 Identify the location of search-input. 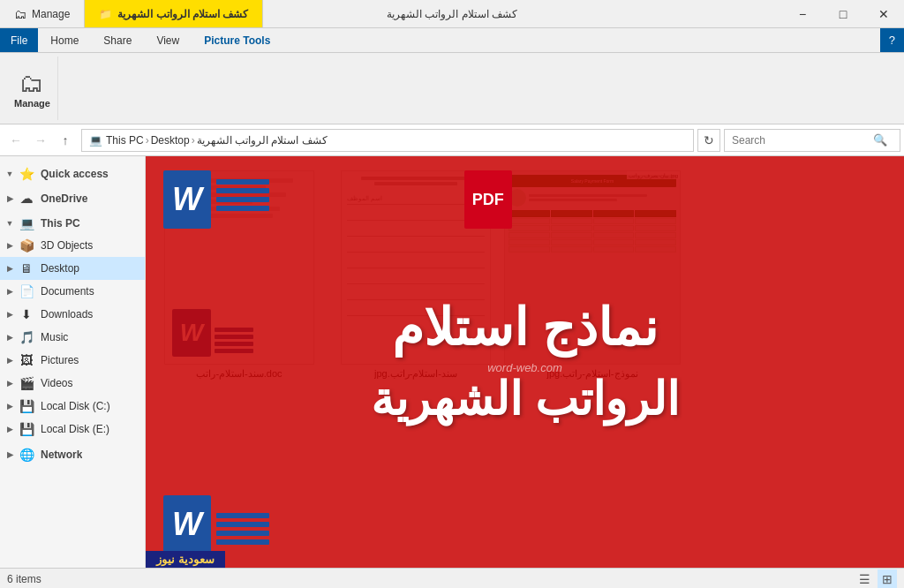
(802, 140).